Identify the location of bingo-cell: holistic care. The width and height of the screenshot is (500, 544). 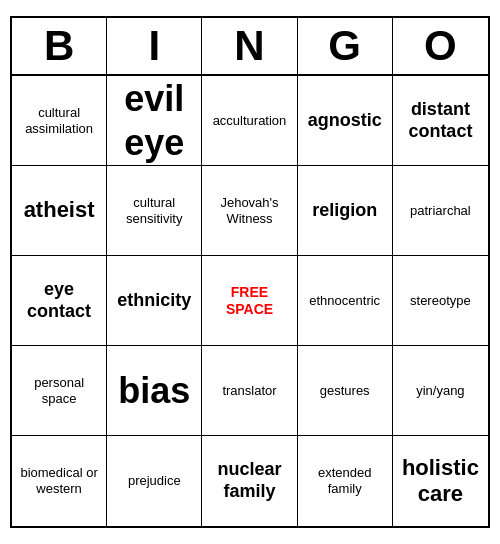
(440, 481).